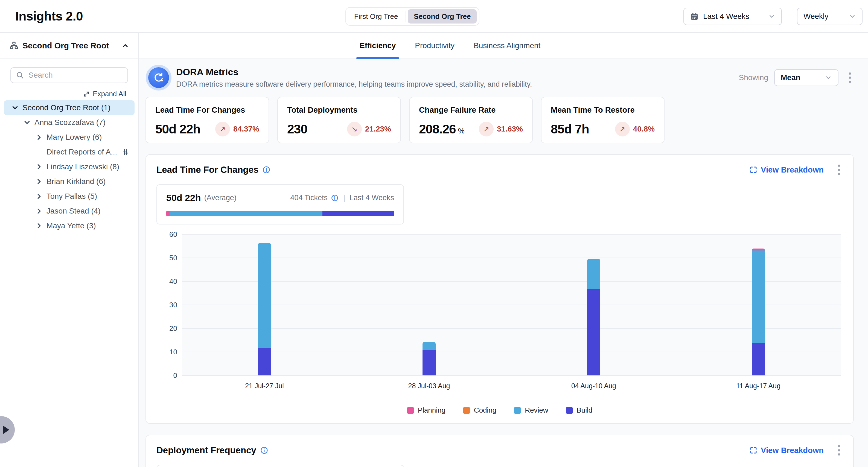 Image resolution: width=868 pixels, height=467 pixels. I want to click on tree-item-lindsay-liszewski-8: Lindsay Liszewski (8), so click(69, 167).